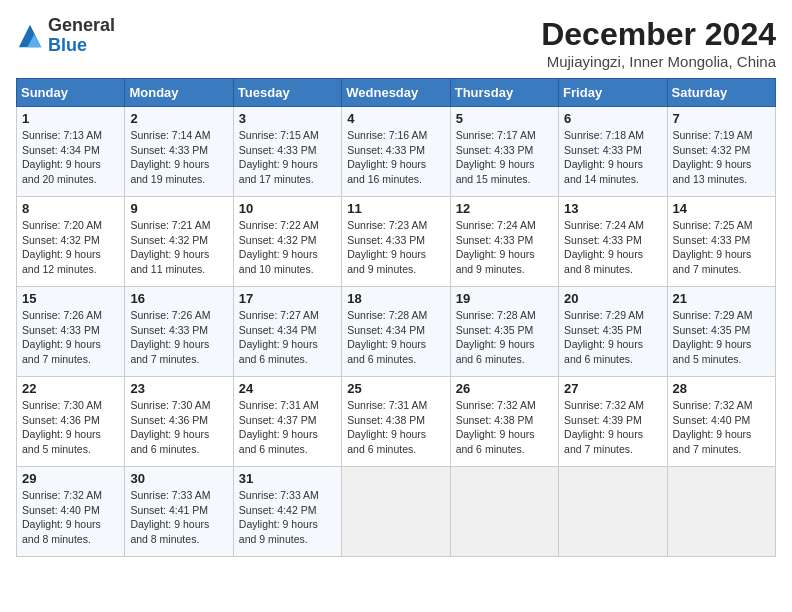 The image size is (792, 612). What do you see at coordinates (713, 427) in the screenshot?
I see `day-info: Sunrise: 7:32 AMSunset: 4:40 PMDaylight:…` at bounding box center [713, 427].